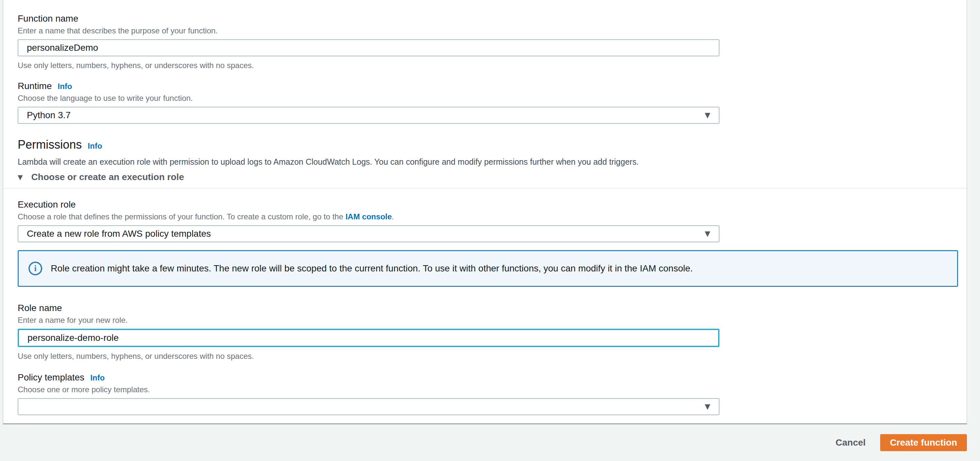 The image size is (980, 461). I want to click on execution-role-select-value: Create a new role from AWS policy templa…, so click(119, 234).